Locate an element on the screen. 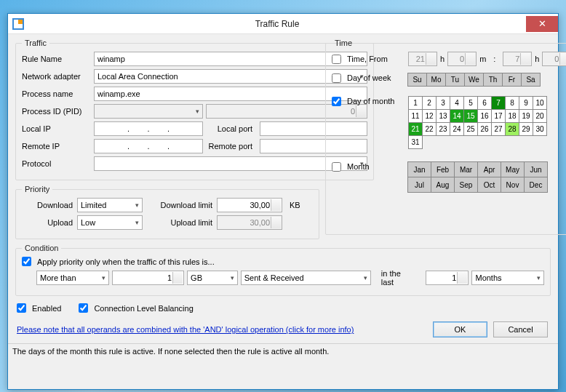 Image resolution: width=566 pixels, height=392 pixels. cond-n-spin: 1▲▼ is located at coordinates (447, 278).